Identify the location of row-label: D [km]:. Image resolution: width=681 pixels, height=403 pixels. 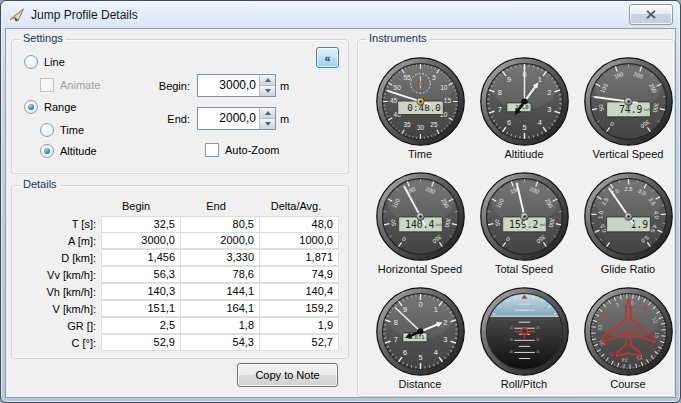
(59, 258).